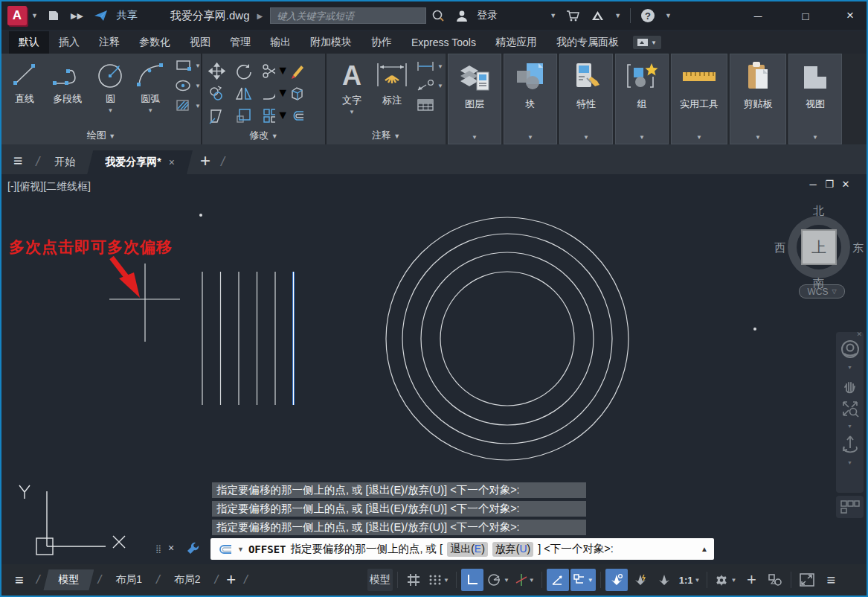 The height and width of the screenshot is (597, 868). I want to click on linear-dim-button: ▼, so click(430, 66).